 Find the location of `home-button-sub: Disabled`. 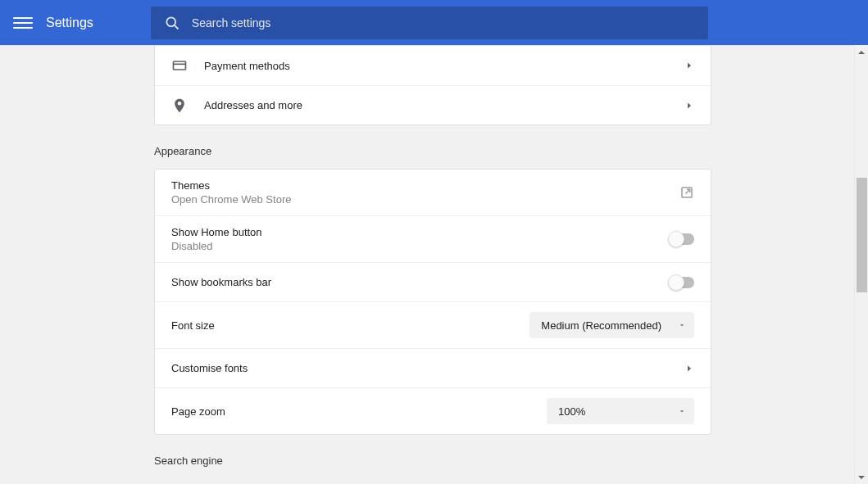

home-button-sub: Disabled is located at coordinates (420, 246).